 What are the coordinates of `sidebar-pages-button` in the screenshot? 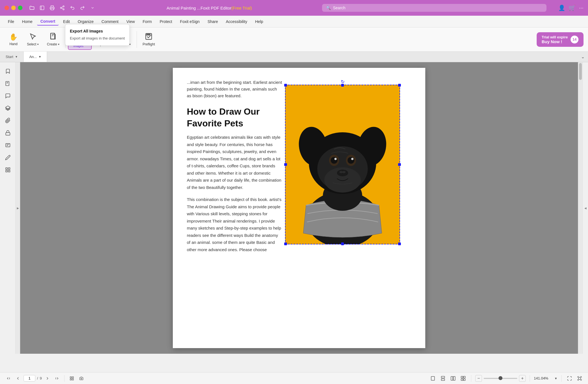 It's located at (8, 84).